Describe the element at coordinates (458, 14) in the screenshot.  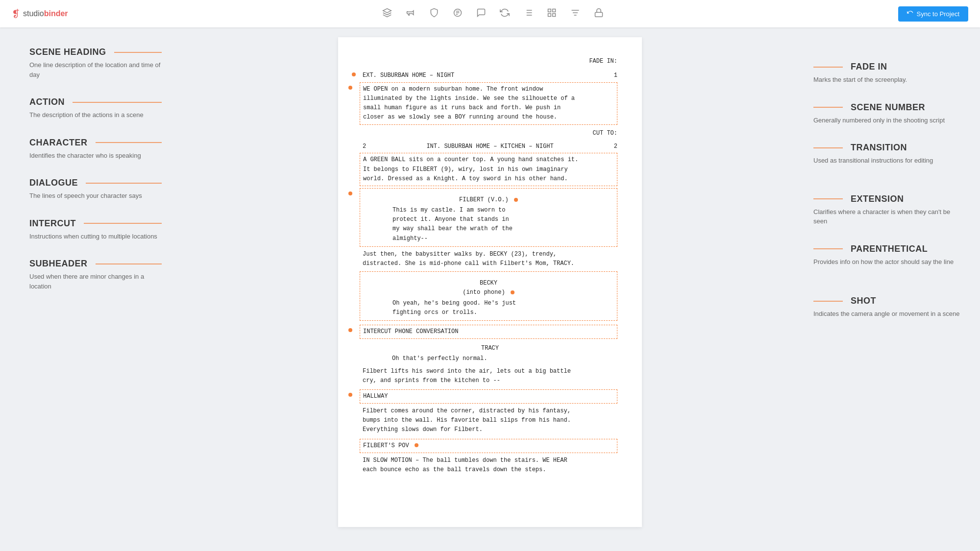
I see `bubble-icon` at that location.